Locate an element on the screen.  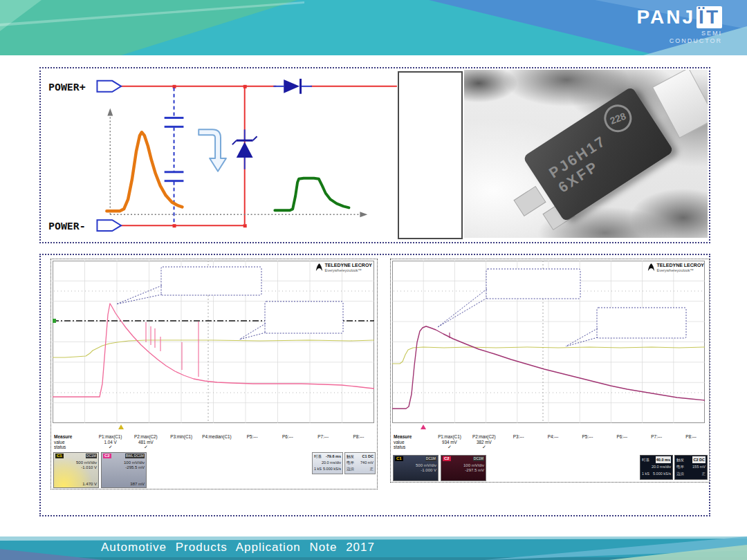
channel-offset: -1.000 V is located at coordinates (416, 470).